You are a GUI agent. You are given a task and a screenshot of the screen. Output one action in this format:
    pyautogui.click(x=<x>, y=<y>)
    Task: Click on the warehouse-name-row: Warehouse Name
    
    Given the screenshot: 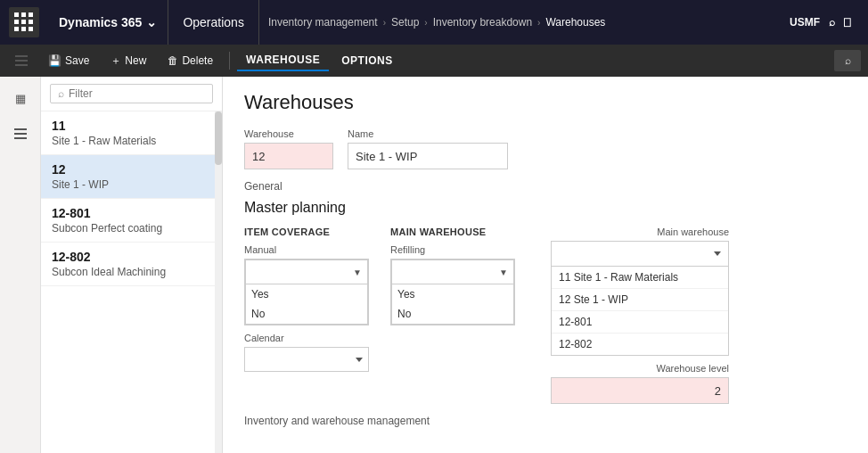 What is the action you would take?
    pyautogui.click(x=545, y=149)
    